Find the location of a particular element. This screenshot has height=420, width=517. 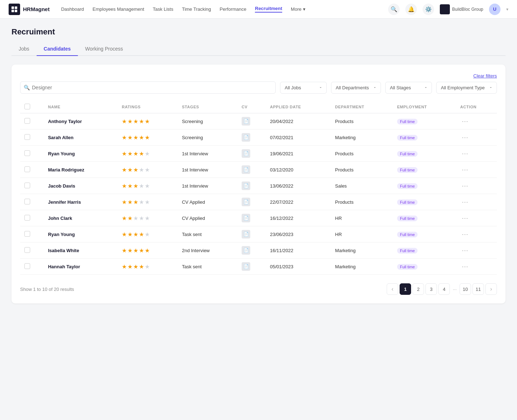

col-name: NAME is located at coordinates (80, 107).